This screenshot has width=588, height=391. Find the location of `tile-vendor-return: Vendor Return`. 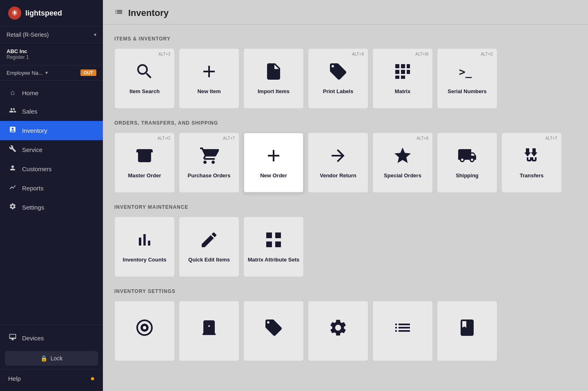

tile-vendor-return: Vendor Return is located at coordinates (338, 163).